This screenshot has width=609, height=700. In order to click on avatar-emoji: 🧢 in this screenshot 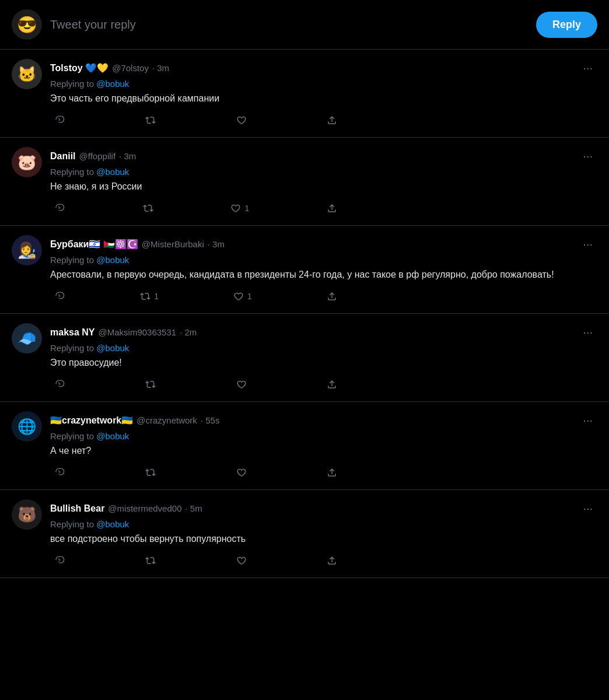, I will do `click(27, 338)`.